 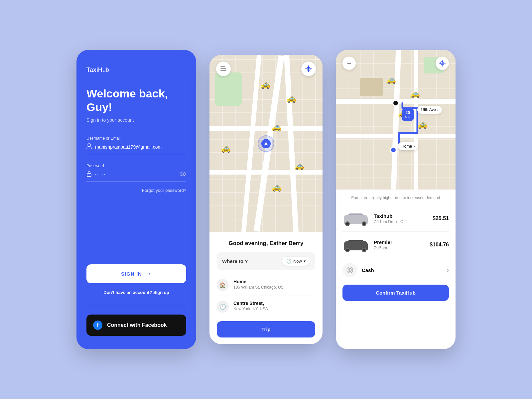 I want to click on navigation-icon, so click(x=266, y=144).